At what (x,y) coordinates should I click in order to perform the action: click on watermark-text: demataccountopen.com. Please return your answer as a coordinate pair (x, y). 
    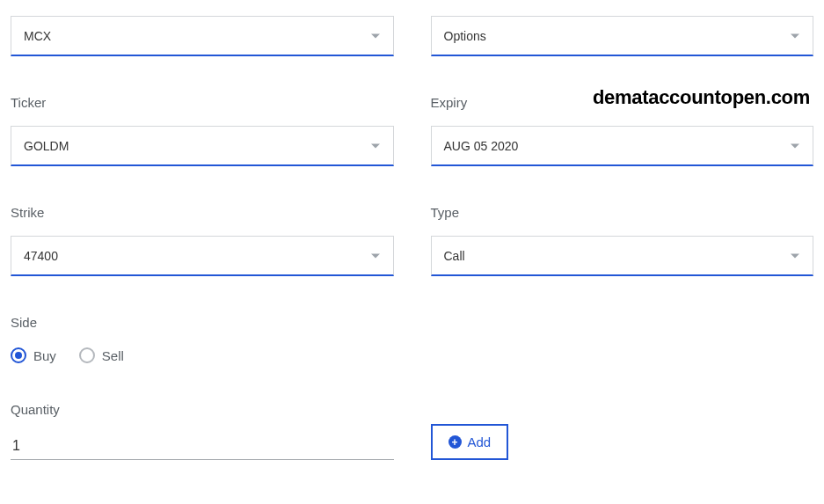
    Looking at the image, I should click on (702, 98).